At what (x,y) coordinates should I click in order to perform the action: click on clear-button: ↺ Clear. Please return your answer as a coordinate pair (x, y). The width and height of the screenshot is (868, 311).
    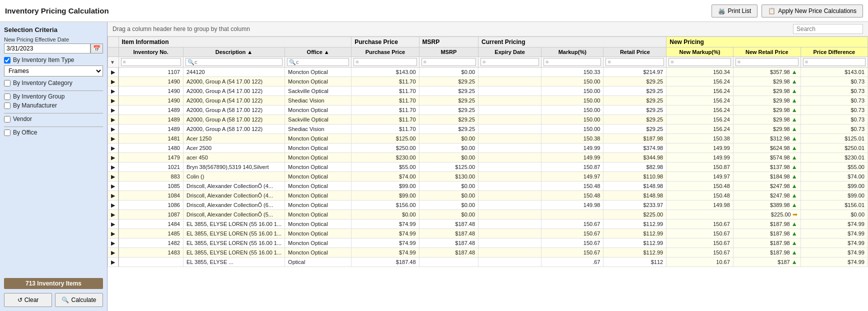
    Looking at the image, I should click on (28, 300).